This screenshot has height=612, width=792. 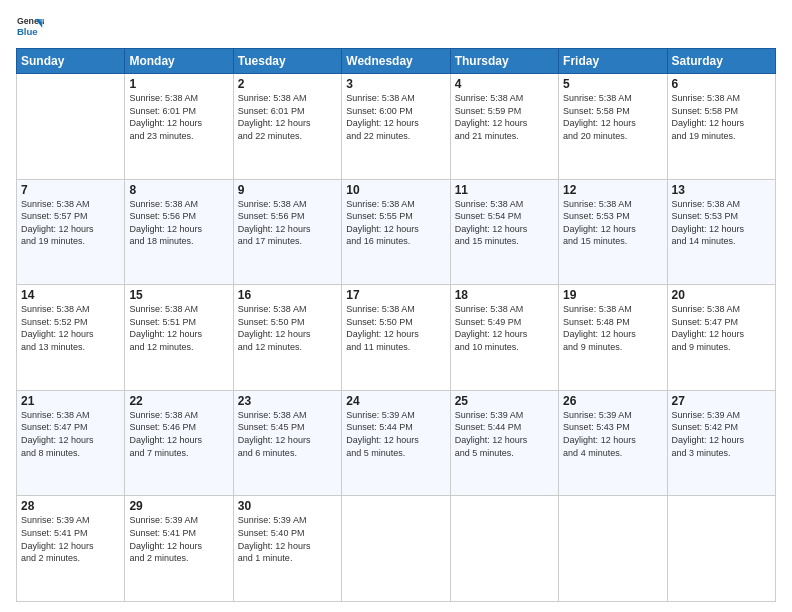 What do you see at coordinates (396, 62) in the screenshot?
I see `weekday-header-wednesday: Wednesday` at bounding box center [396, 62].